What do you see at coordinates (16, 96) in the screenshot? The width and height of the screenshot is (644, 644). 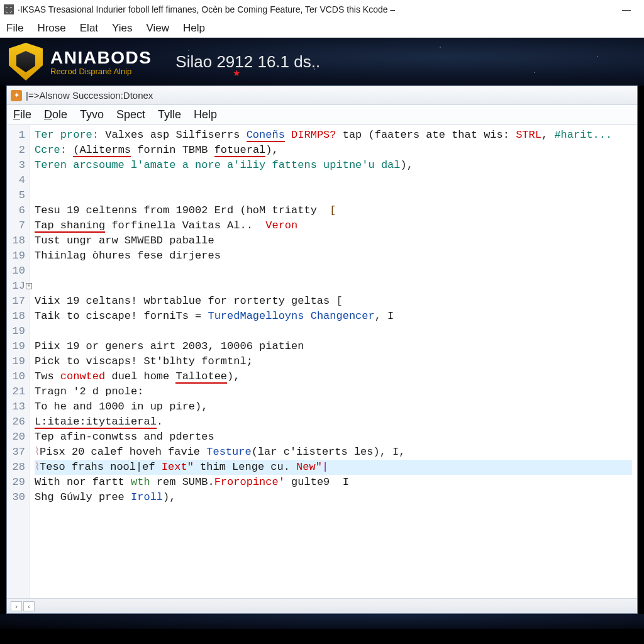 I see `document-icon: ✦` at bounding box center [16, 96].